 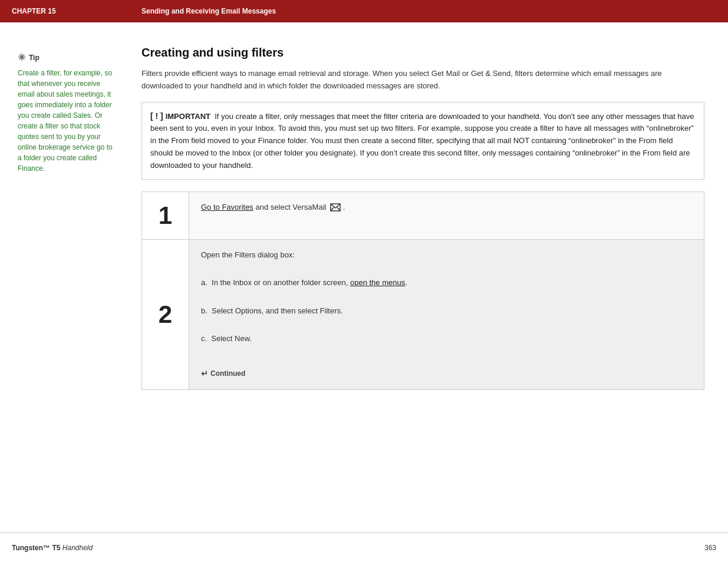 What do you see at coordinates (423, 53) in the screenshot?
I see `article-heading: Creating and using filters` at bounding box center [423, 53].